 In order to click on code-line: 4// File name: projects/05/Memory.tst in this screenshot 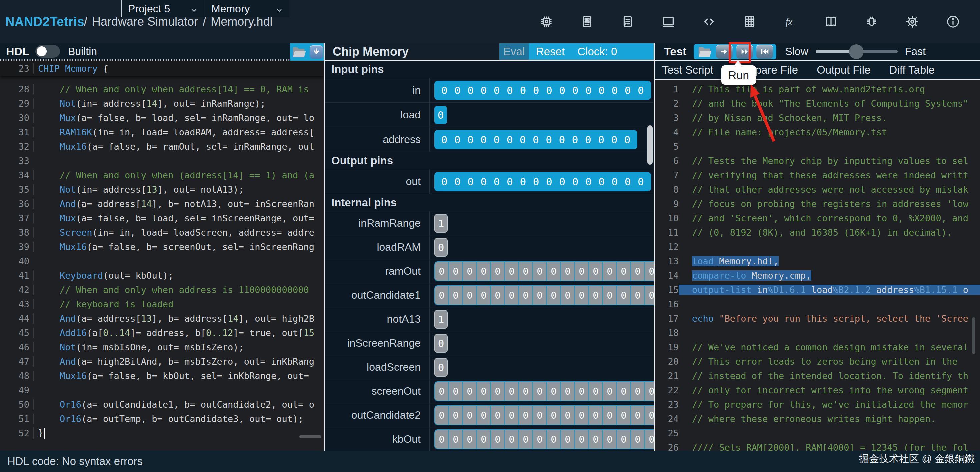, I will do `click(817, 132)`.